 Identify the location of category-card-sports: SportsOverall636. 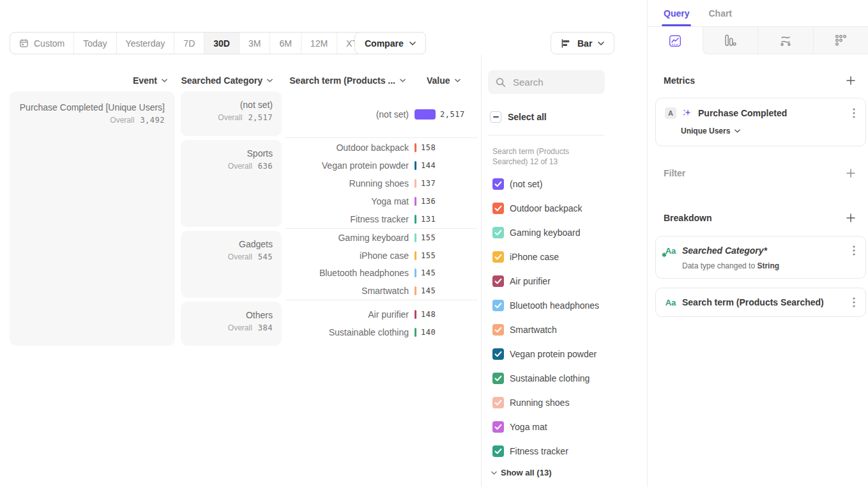
(231, 183).